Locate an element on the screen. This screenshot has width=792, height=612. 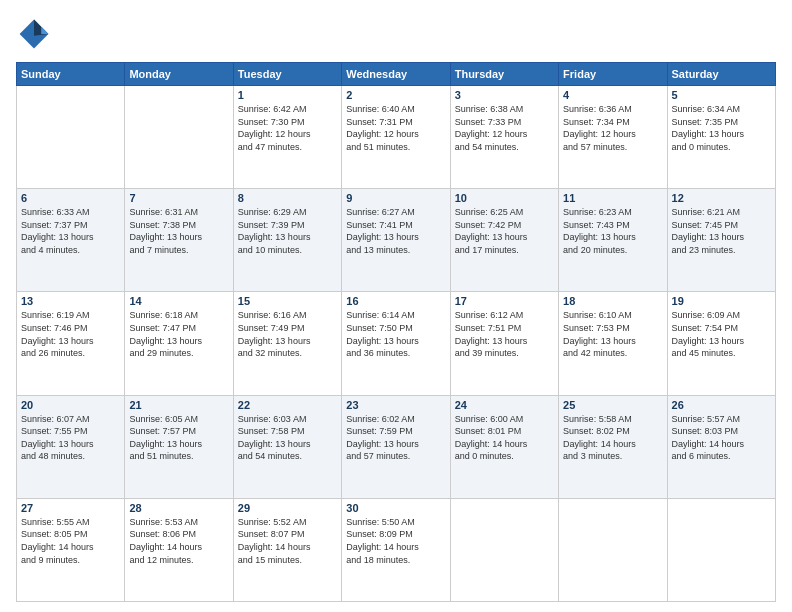
weekday-sunday: Sunday is located at coordinates (71, 74).